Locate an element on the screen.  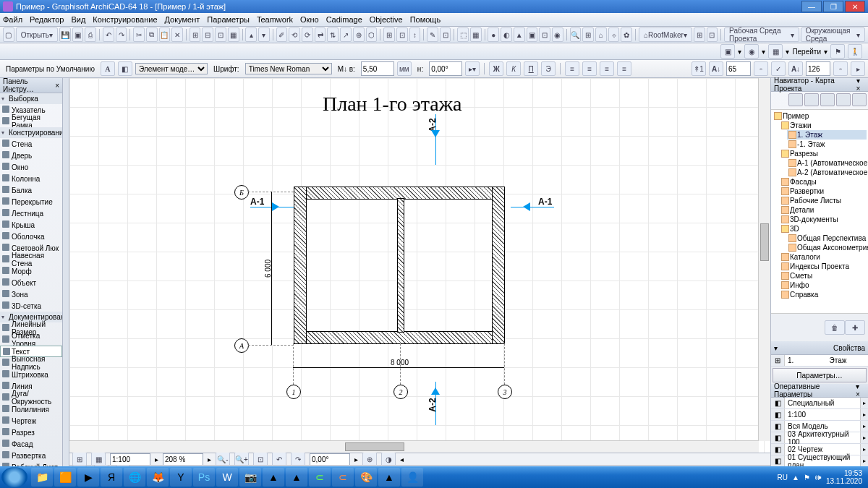
toolbox-close-icon: × is located at coordinates (57, 85).